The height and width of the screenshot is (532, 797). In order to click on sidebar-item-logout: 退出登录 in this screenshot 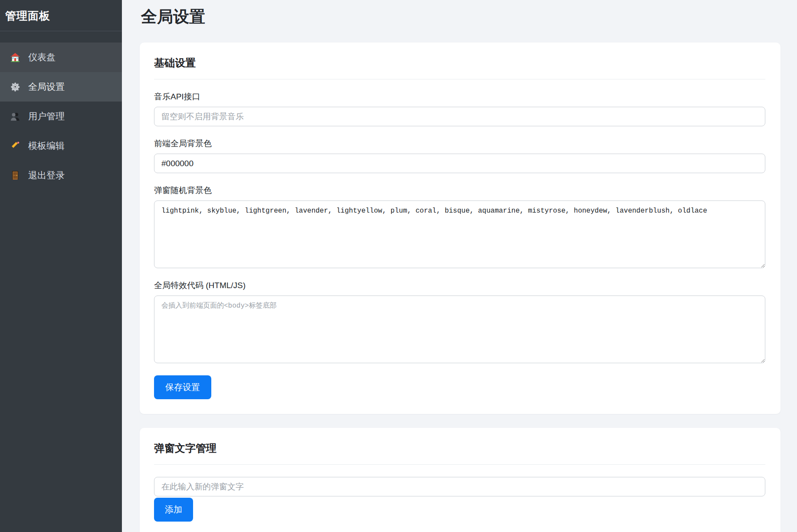, I will do `click(61, 175)`.